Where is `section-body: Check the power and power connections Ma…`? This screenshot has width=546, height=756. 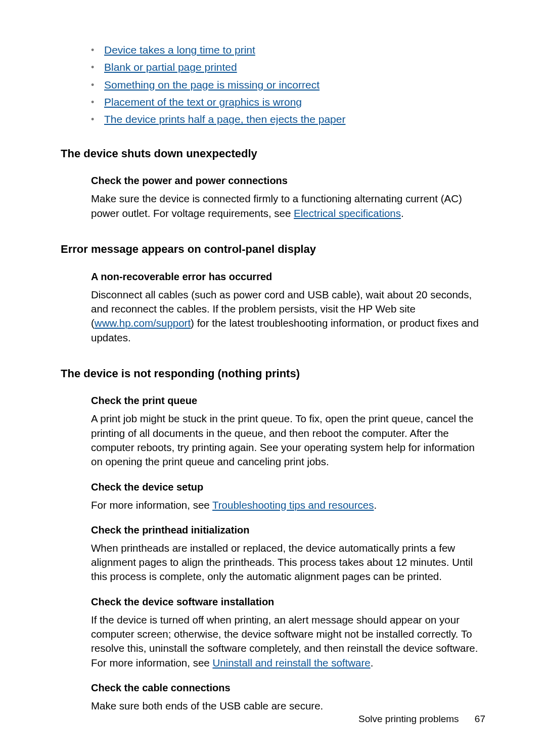 section-body: Check the power and power connections Ma… is located at coordinates (288, 197).